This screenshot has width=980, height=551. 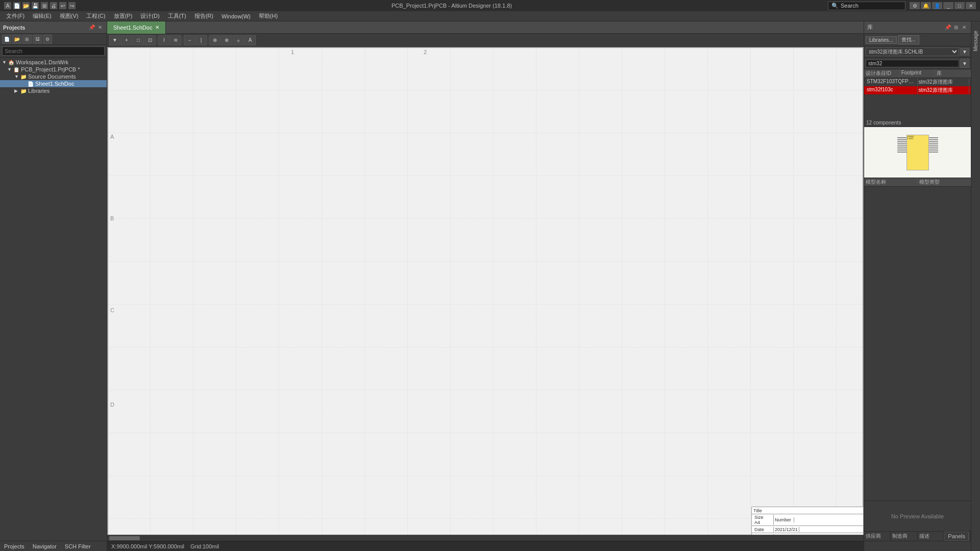 I want to click on library-panel: 库 📌 ⊞ ✕ Libraries... 查找... stm32原理图库.SCH…, so click(x=917, y=286).